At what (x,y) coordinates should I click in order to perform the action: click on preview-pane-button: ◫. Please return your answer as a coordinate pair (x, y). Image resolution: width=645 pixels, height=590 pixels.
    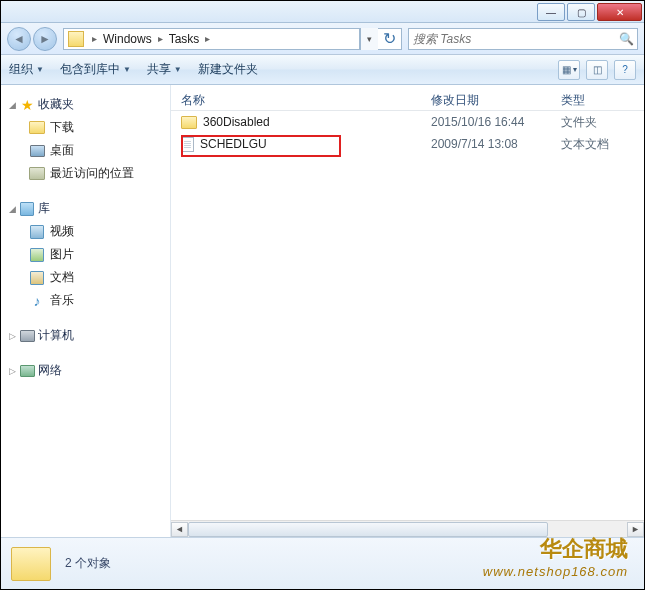
    Looking at the image, I should click on (597, 70).